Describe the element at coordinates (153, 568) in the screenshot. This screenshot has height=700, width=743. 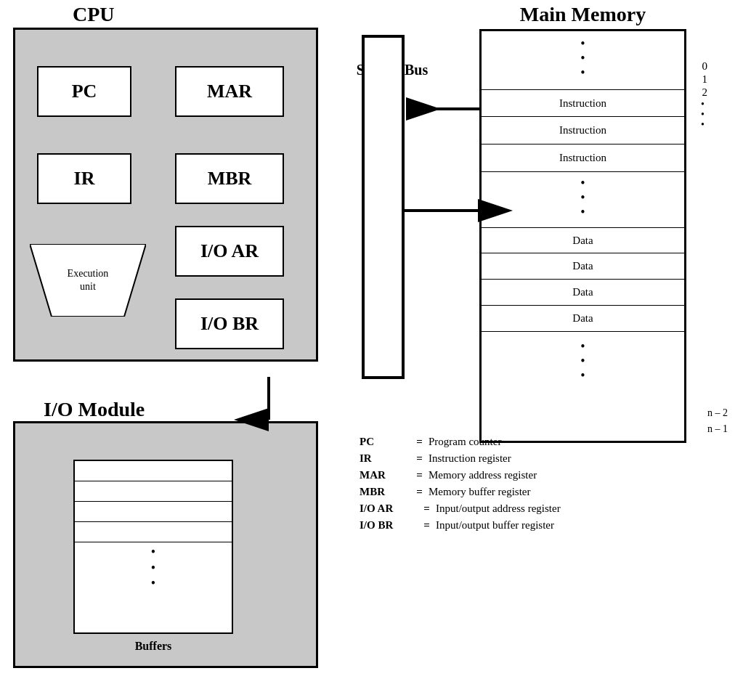
I see `buffer-dots: •••` at that location.